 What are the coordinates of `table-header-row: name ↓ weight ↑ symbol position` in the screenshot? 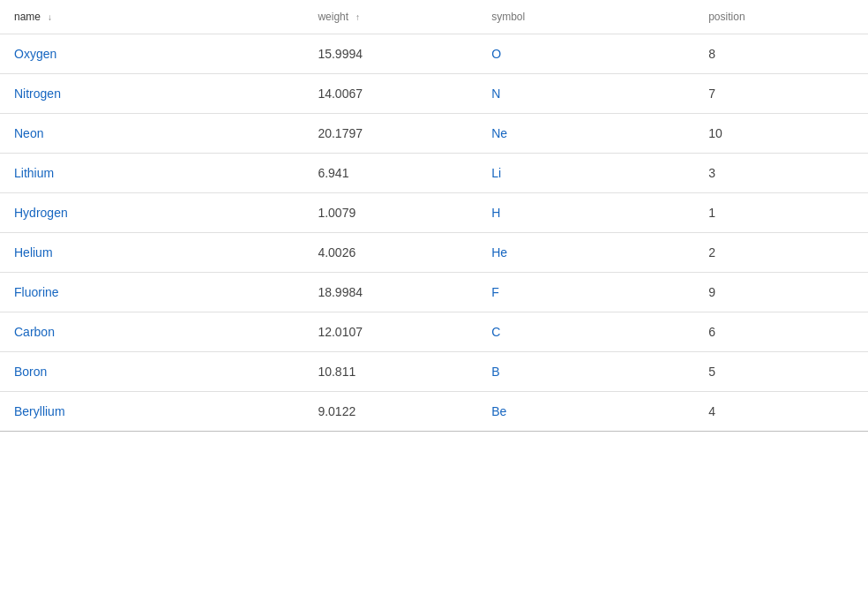 It's located at (434, 18).